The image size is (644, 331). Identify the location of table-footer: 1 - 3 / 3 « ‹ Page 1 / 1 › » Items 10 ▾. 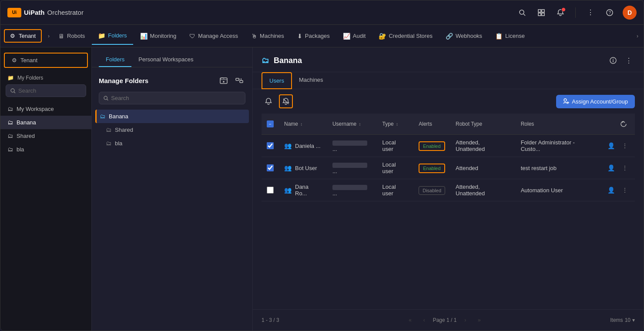
(448, 320).